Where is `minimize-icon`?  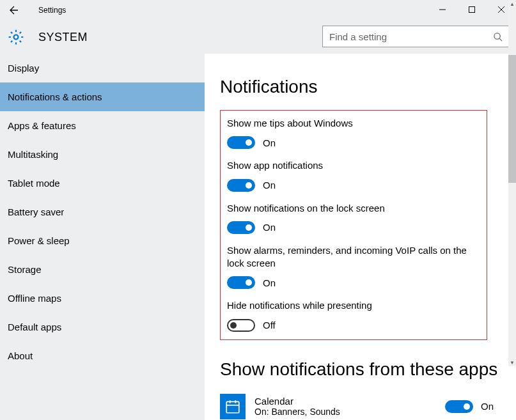 minimize-icon is located at coordinates (442, 10).